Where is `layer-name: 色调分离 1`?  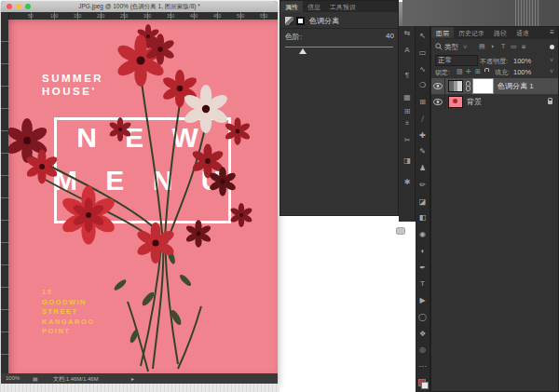
layer-name: 色调分离 1 is located at coordinates (516, 86).